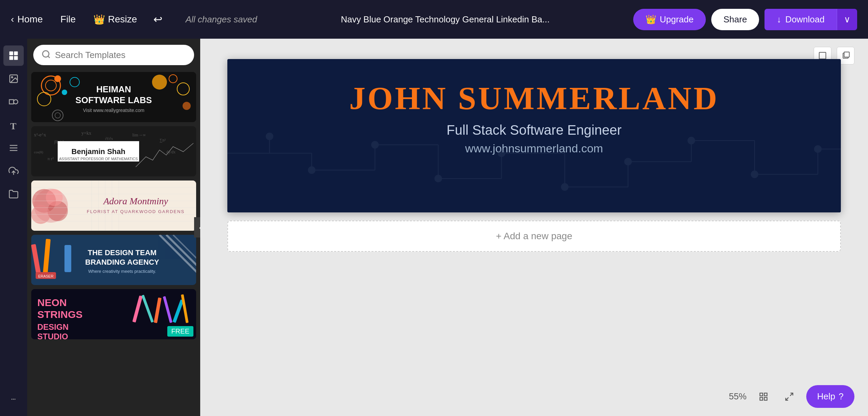 This screenshot has width=868, height=416. Describe the element at coordinates (136, 212) in the screenshot. I see `svg-text: FLORIST AT QUARKWOOD GARDENS` at that location.